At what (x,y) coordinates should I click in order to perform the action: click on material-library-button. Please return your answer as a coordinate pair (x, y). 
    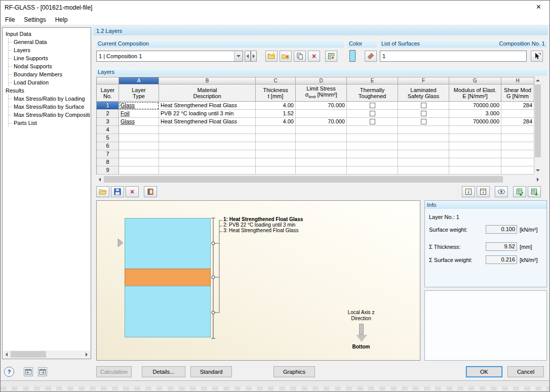
    Looking at the image, I should click on (150, 192).